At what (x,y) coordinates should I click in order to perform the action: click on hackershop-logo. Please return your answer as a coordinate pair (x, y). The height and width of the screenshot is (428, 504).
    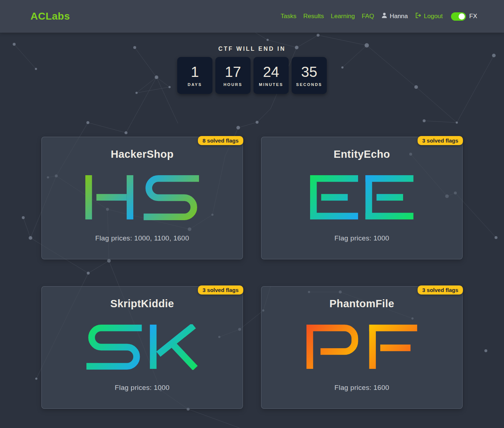
    Looking at the image, I should click on (142, 198).